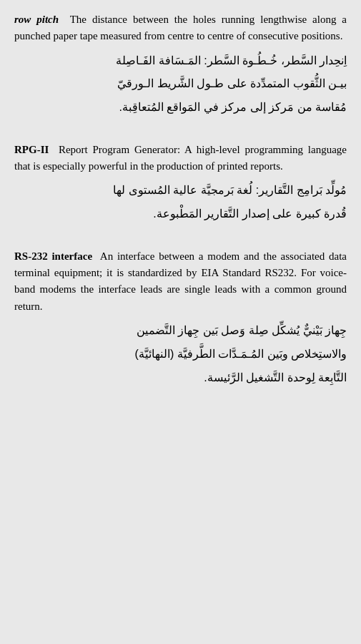 Image resolution: width=361 pixels, height=644 pixels. What do you see at coordinates (180, 190) in the screenshot?
I see `entry-rpg-ii-arabic-1: مُولِّد بَرامِج التَّقارير: لُغة بَرمجيَ…` at bounding box center [180, 190].